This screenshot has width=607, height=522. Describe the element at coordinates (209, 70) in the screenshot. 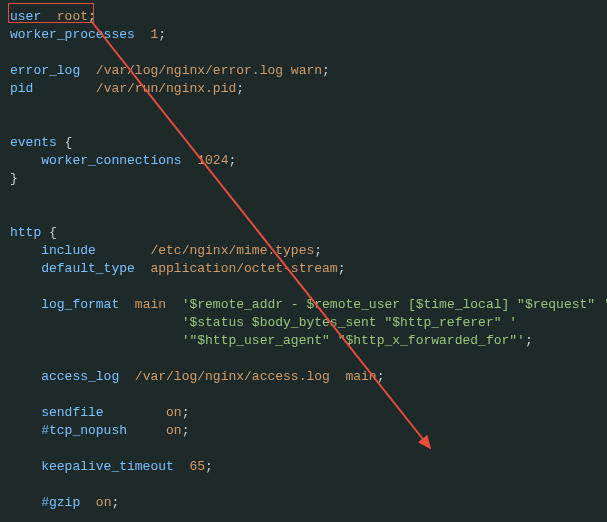

I see `code-token: /var/log/nginx/error.log warn` at that location.